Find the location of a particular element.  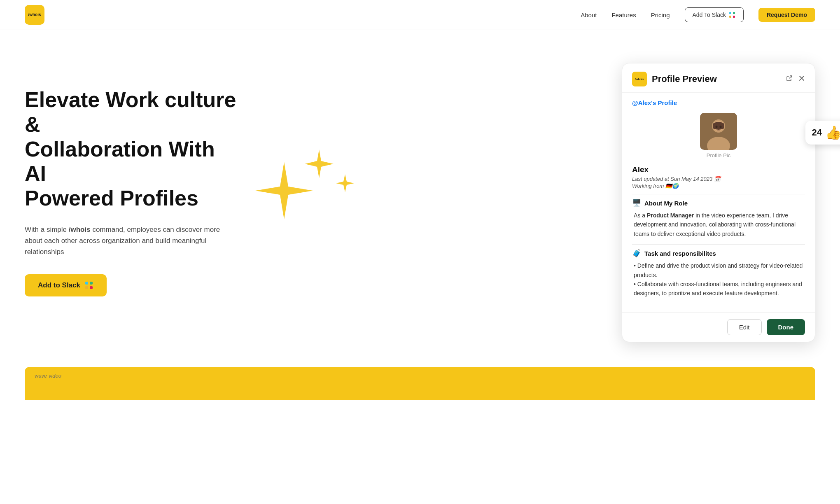

thumb-emoji: 👍 is located at coordinates (833, 133).